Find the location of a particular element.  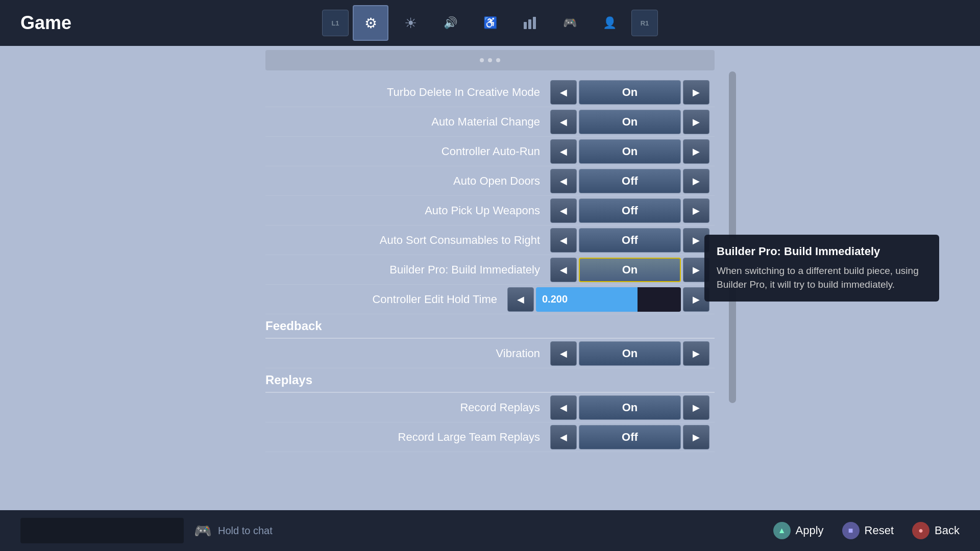

triangle-icon: ▲ is located at coordinates (782, 531).